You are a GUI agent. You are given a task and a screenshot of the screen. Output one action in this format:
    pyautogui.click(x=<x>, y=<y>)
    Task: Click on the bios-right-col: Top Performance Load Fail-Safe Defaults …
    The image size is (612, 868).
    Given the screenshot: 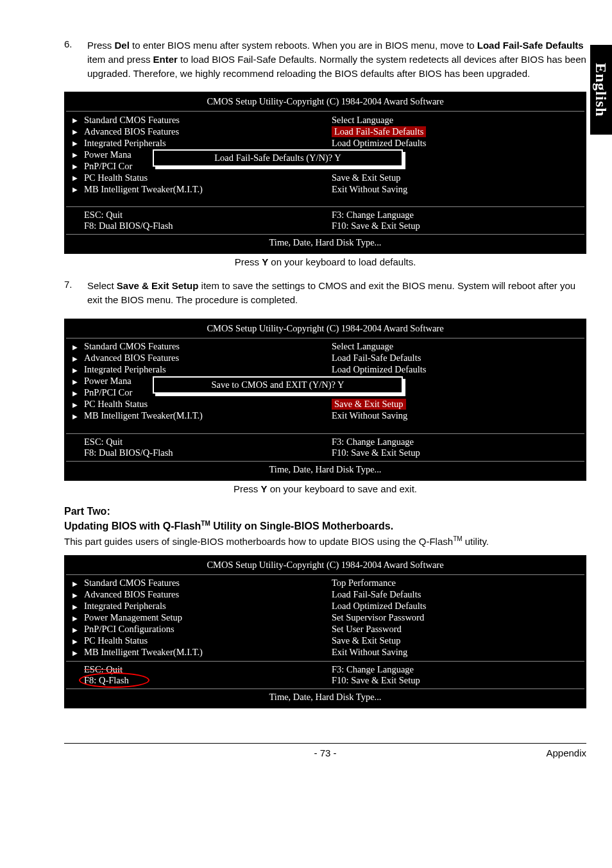 What is the action you would take?
    pyautogui.click(x=455, y=618)
    